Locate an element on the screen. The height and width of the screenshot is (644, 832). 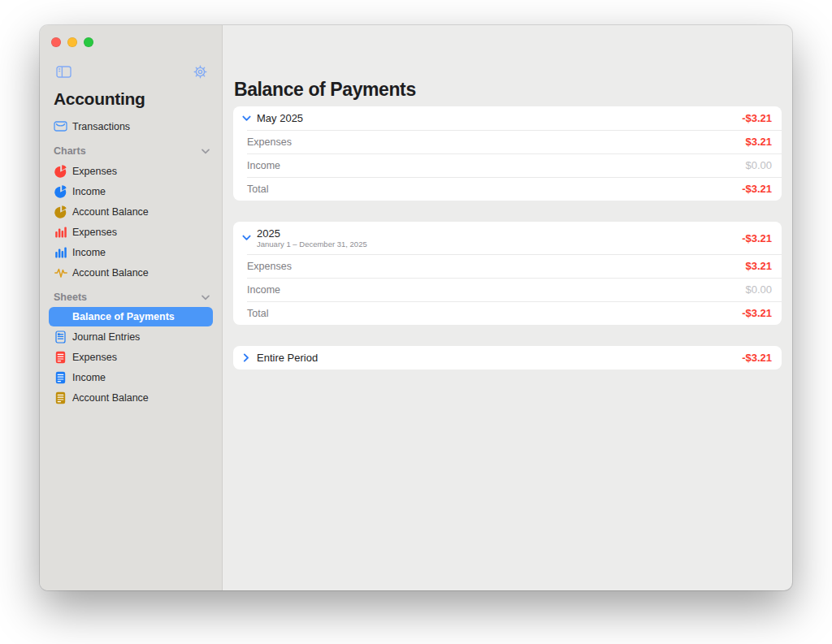
period-header: May 2025 -$3.21 is located at coordinates (507, 119).